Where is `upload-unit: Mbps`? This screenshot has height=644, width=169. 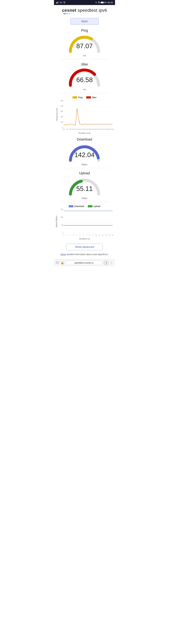
upload-unit: Mbps is located at coordinates (84, 198).